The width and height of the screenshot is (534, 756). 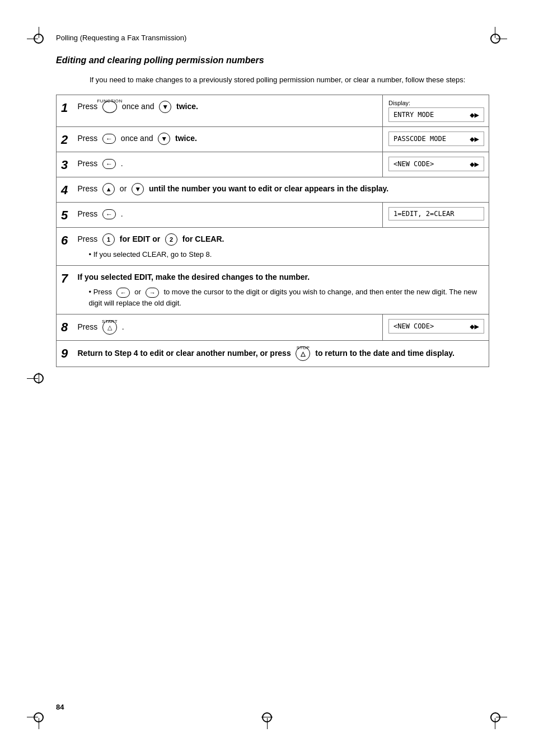 What do you see at coordinates (65, 328) in the screenshot?
I see `step-8-number: 8` at bounding box center [65, 328].